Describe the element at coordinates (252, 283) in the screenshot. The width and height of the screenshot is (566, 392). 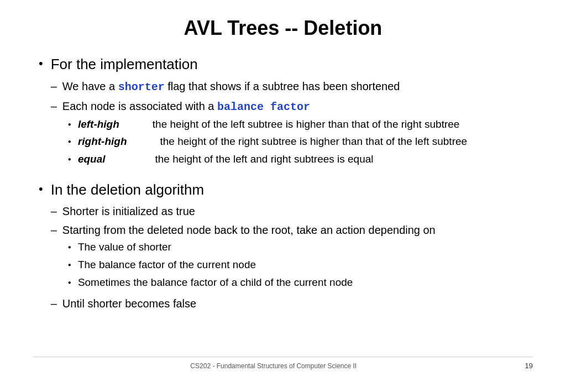
I see `action-item-3: ● Sometimes the balance factor of a chil…` at that location.